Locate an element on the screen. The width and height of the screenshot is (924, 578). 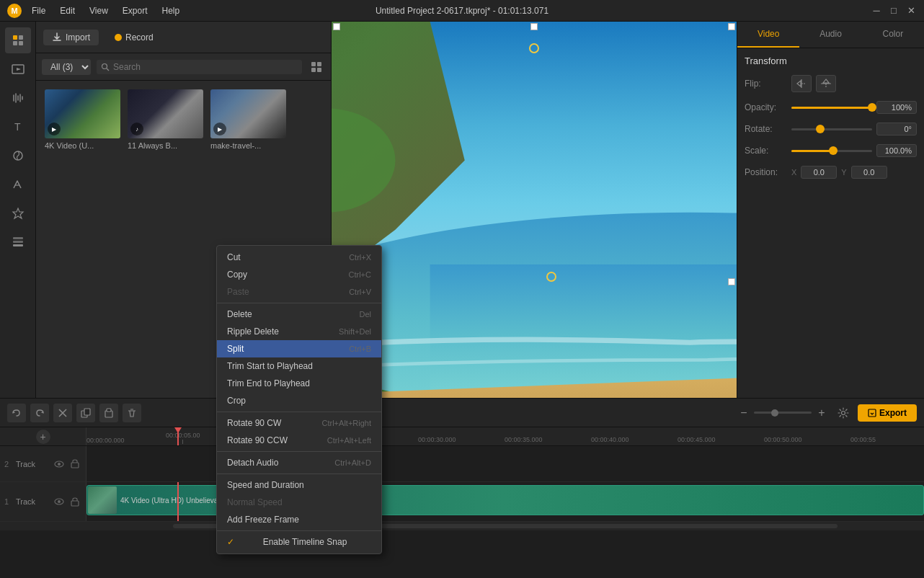
add-track-button: + is located at coordinates (43, 437).